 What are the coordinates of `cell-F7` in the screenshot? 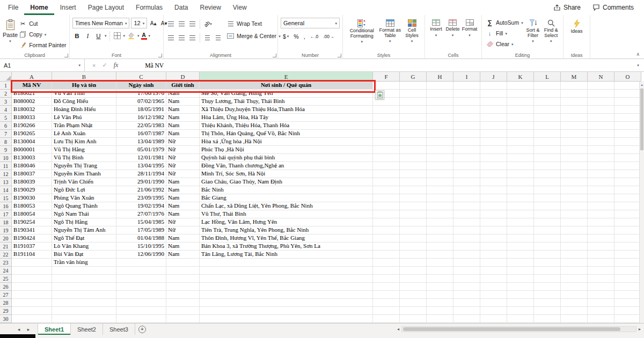 It's located at (386, 134).